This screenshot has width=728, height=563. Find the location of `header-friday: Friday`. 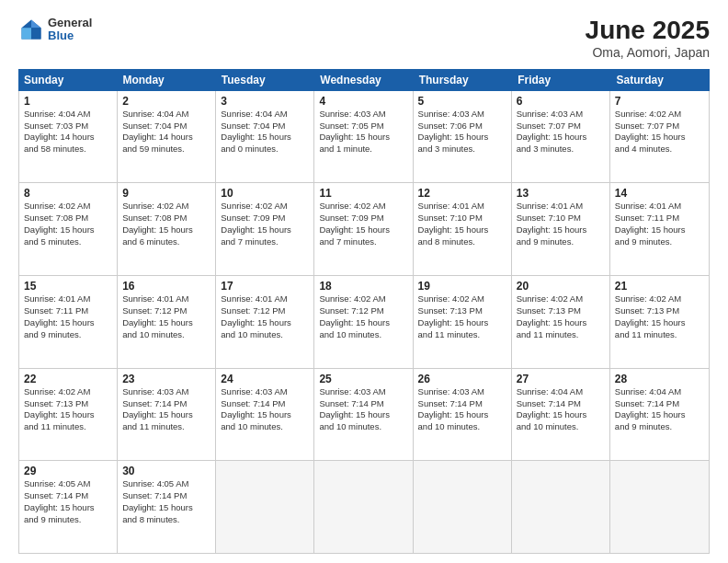

header-friday: Friday is located at coordinates (561, 80).